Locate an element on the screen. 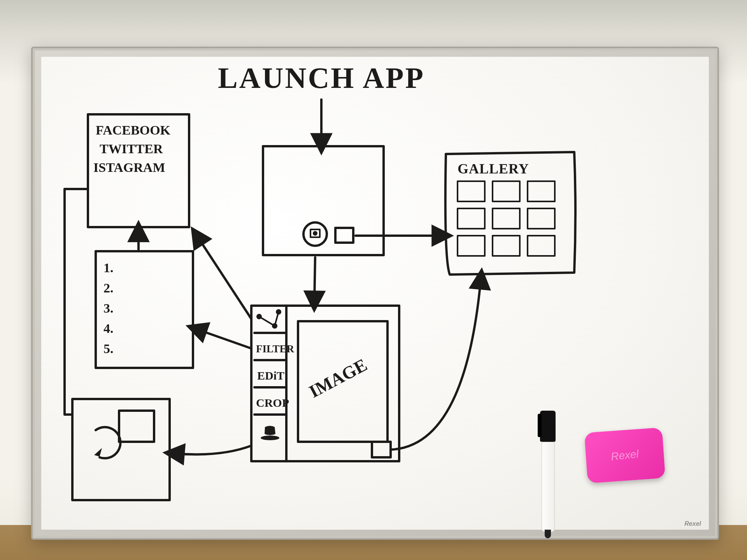 This screenshot has height=560, width=747. arrow-home-to-edit is located at coordinates (315, 280).